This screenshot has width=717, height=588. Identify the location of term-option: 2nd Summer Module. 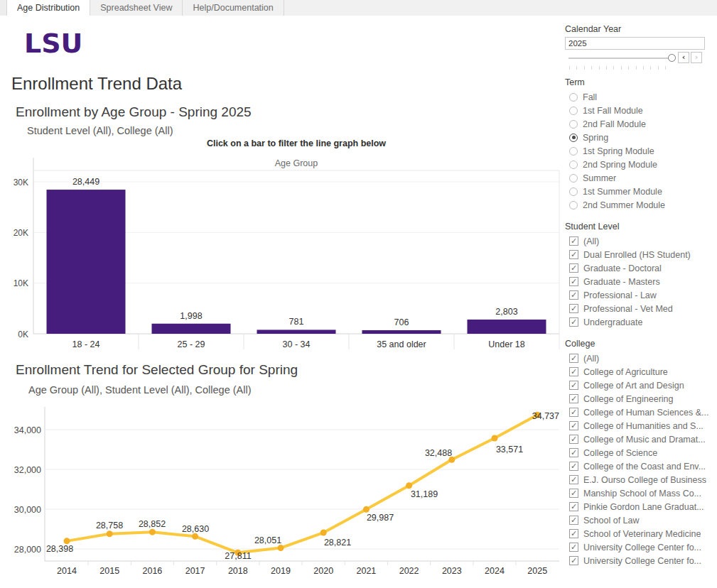
(640, 205).